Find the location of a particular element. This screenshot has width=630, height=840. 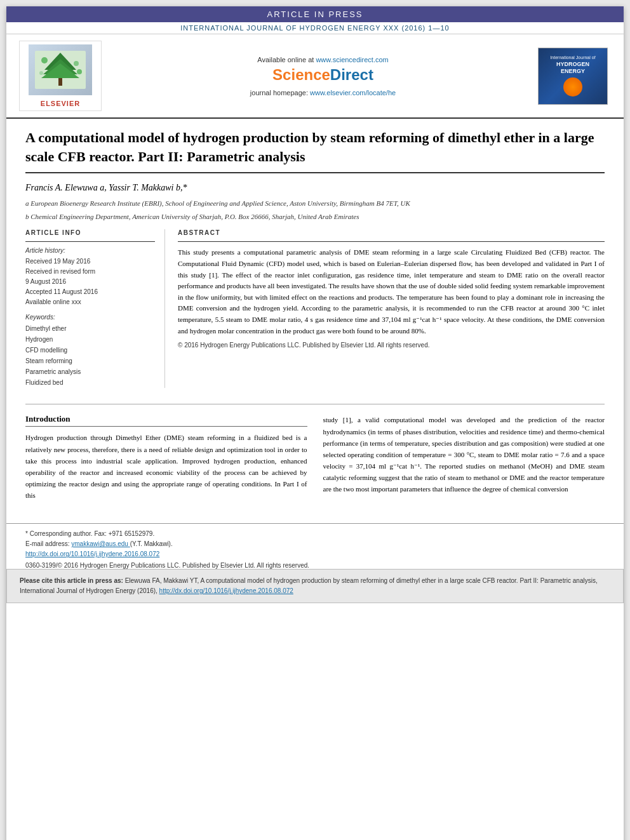

elsevier-brand-text: ELSEVIER is located at coordinates (60, 103).